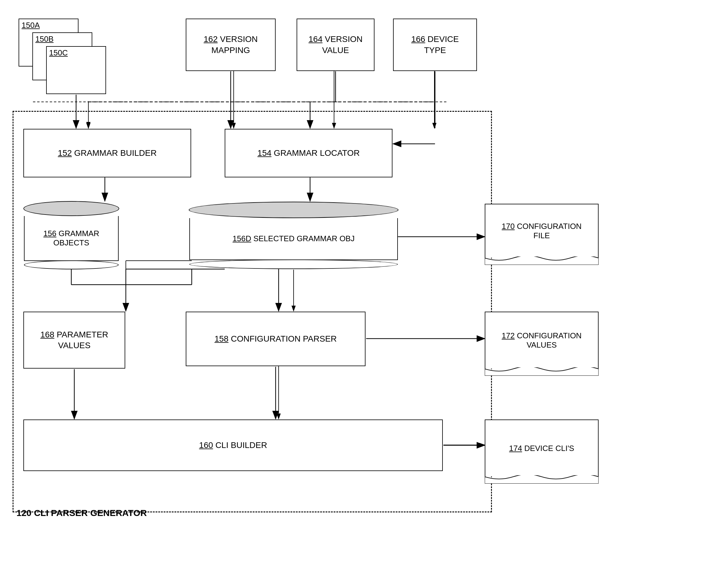 The height and width of the screenshot is (587, 728). I want to click on box-154-grammar-locator: 154 GRAMMAR LOCATOR, so click(309, 153).